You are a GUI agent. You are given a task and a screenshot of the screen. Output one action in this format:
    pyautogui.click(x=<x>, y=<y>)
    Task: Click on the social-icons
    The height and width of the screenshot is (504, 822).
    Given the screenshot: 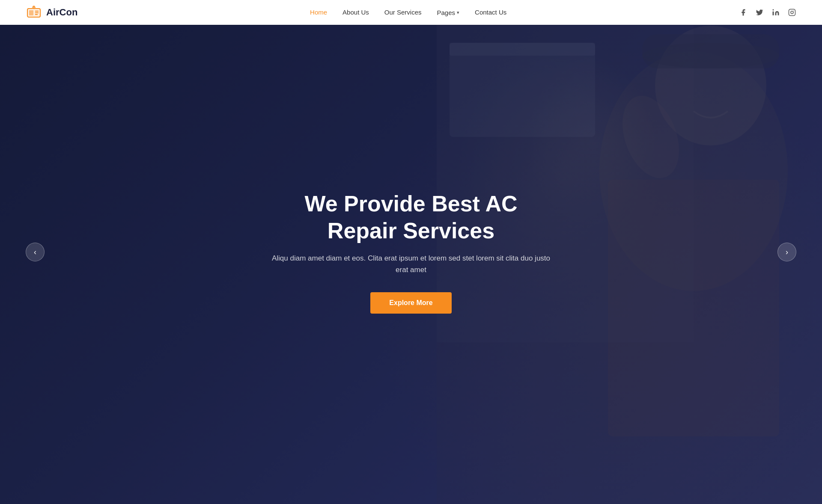 What is the action you would take?
    pyautogui.click(x=768, y=12)
    